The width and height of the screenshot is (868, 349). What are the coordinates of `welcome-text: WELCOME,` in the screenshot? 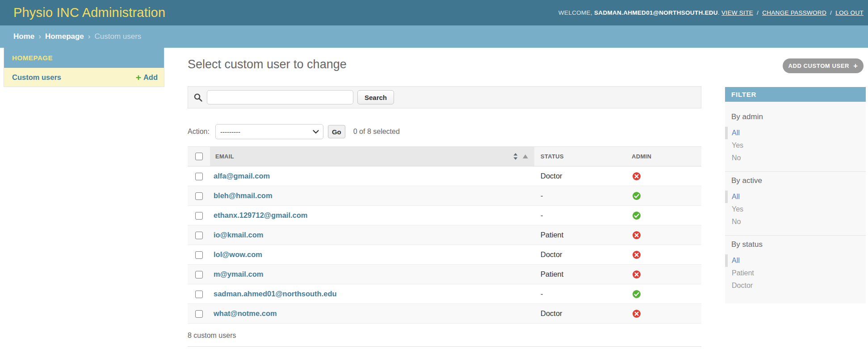 It's located at (575, 12).